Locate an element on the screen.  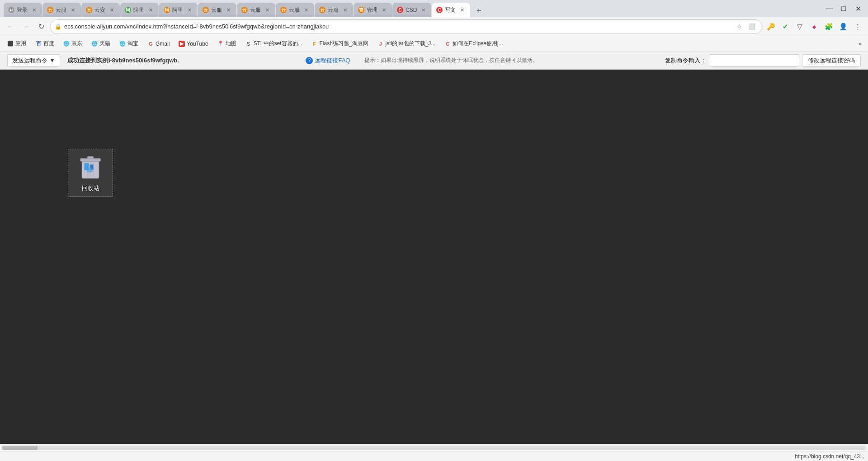
bookmark-eclipse: C 如何在Eclipse使用j... is located at coordinates (474, 43).